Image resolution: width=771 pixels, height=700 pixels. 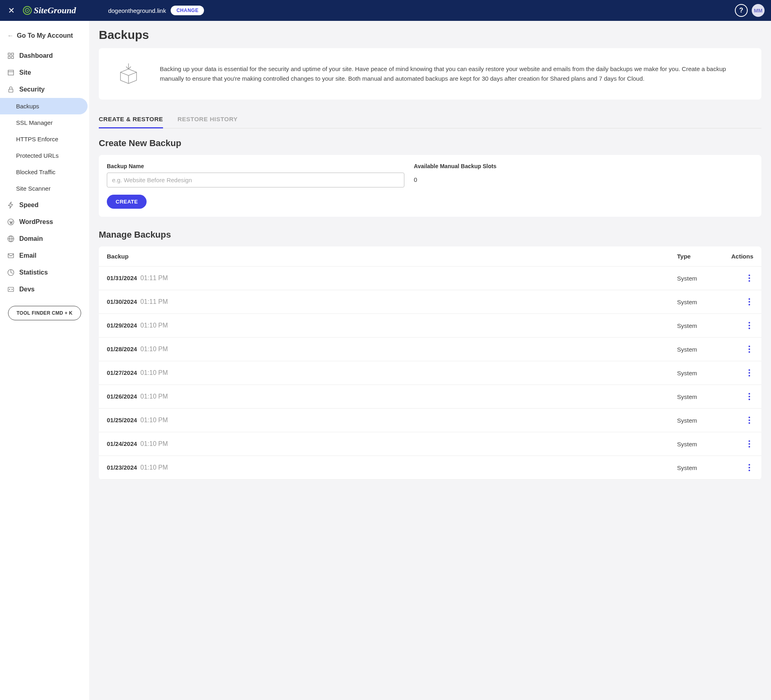 What do you see at coordinates (122, 397) in the screenshot?
I see `backup-date: 01/26/2024` at bounding box center [122, 397].